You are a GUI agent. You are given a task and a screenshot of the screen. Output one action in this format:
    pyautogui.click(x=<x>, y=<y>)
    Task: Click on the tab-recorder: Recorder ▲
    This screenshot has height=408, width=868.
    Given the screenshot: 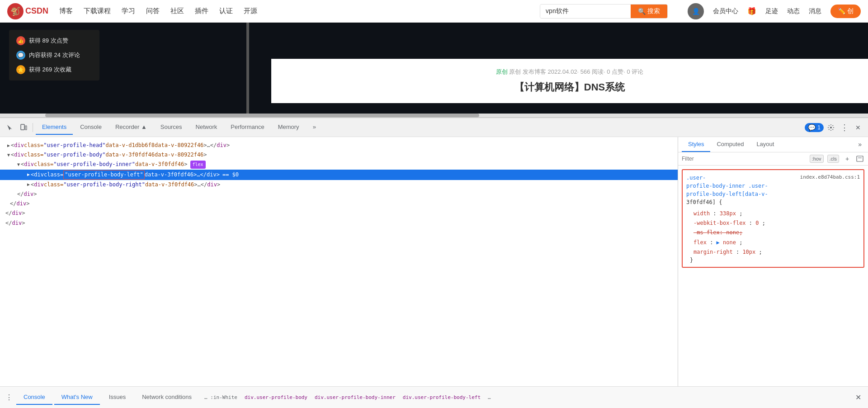 What is the action you would take?
    pyautogui.click(x=131, y=128)
    